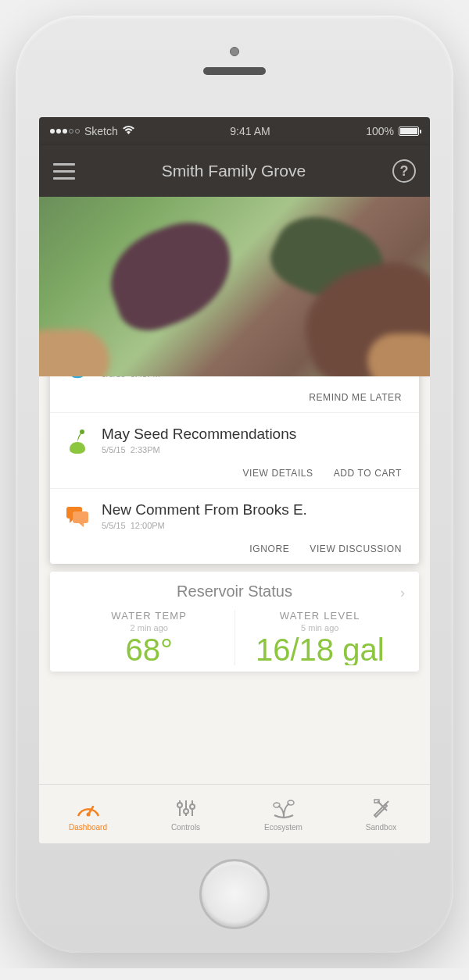  What do you see at coordinates (234, 52) in the screenshot?
I see `camera-icon` at bounding box center [234, 52].